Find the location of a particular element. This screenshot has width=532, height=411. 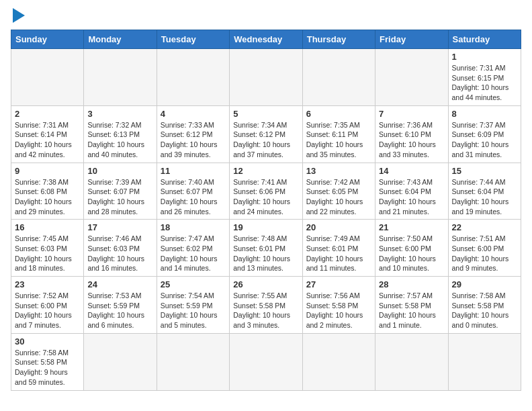

calendar-cell: 14Sunrise: 7:43 AM Sunset: 6:04 PM Dayli… is located at coordinates (412, 191).